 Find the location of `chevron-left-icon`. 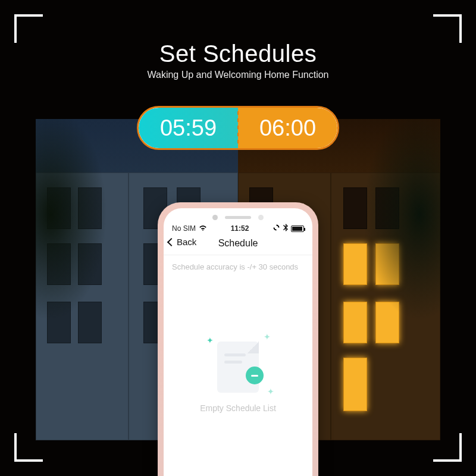

chevron-left-icon is located at coordinates (171, 242).